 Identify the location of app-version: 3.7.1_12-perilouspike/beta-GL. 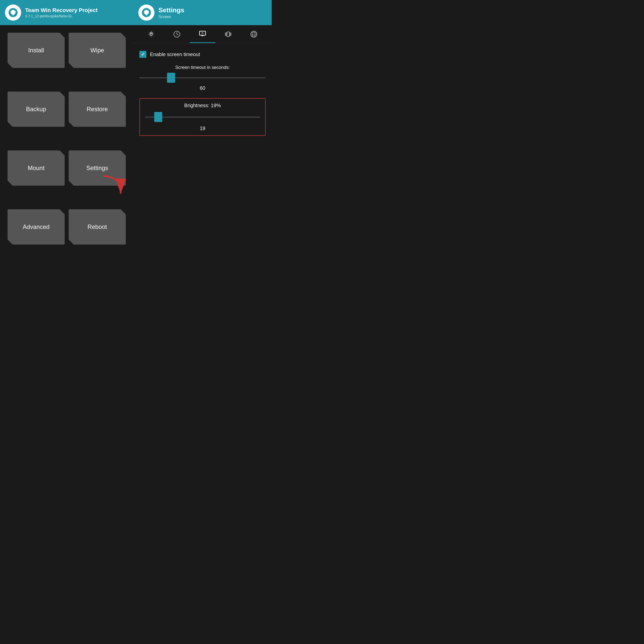
(61, 16).